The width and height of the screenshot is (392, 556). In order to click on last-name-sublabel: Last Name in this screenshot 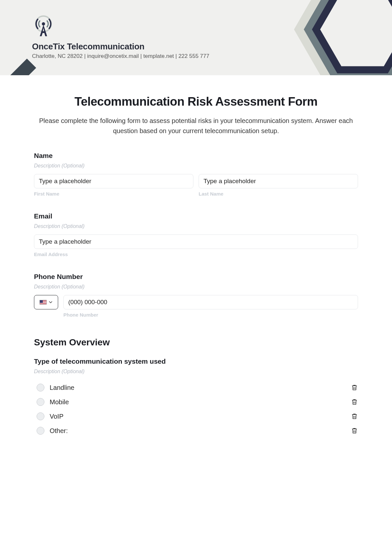, I will do `click(278, 194)`.